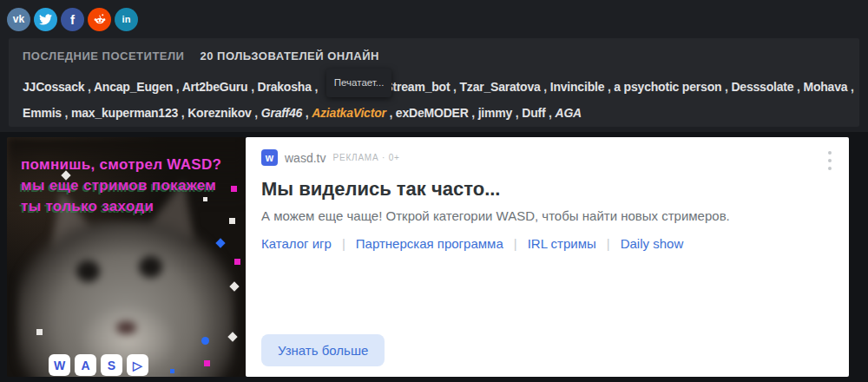 This screenshot has width=868, height=382. Describe the element at coordinates (359, 83) in the screenshot. I see `typing-tooltip: Печатает...` at that location.